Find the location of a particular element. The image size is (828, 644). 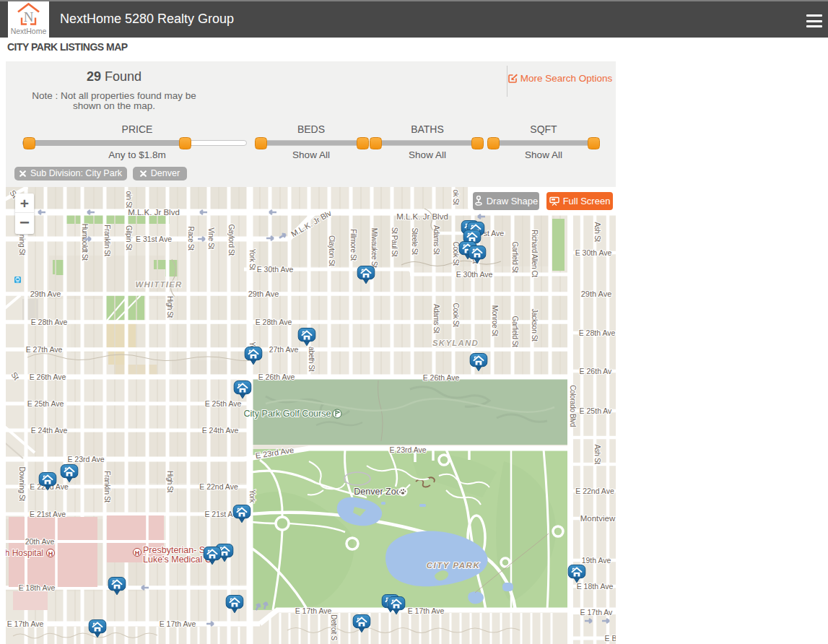

svg-text: st Ave is located at coordinates (494, 233).